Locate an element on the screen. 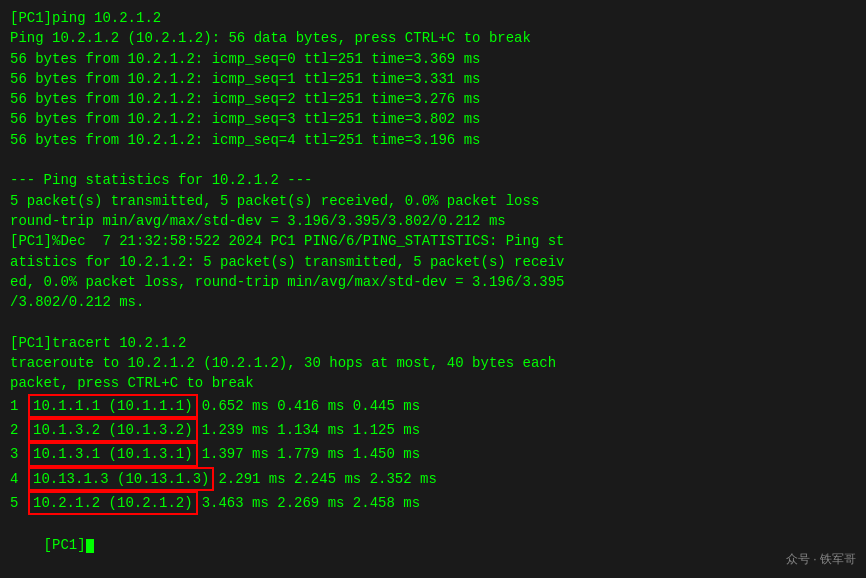 The height and width of the screenshot is (578, 866). line-1: [PC1]ping 10.2.1.2 is located at coordinates (433, 18).